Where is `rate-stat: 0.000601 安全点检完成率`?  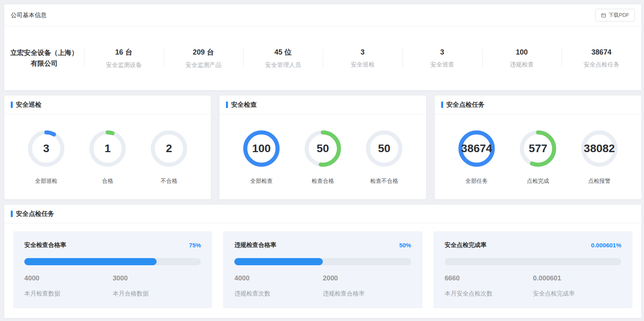 rate-stat: 0.000601 安全点检完成率 is located at coordinates (577, 286).